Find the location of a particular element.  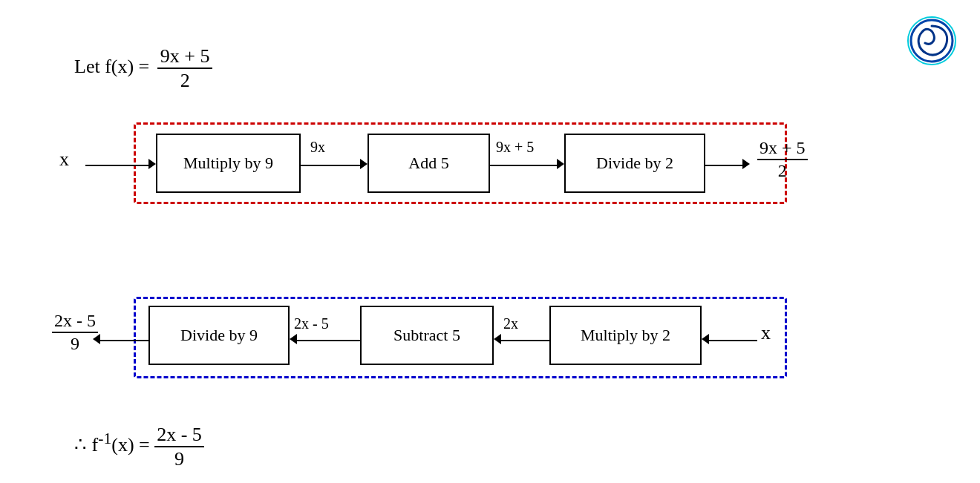

top-input-label: x is located at coordinates (64, 160).